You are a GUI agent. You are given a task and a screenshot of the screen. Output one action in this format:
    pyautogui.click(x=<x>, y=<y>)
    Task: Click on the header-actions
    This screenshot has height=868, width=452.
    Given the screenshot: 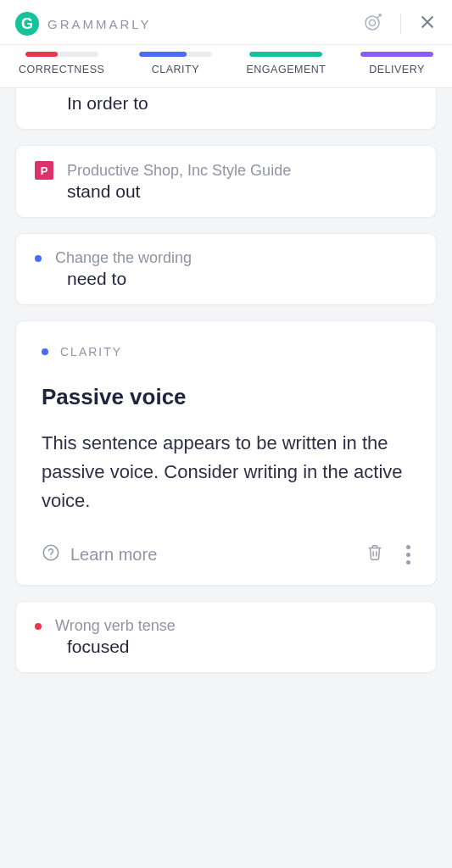 What is the action you would take?
    pyautogui.click(x=400, y=24)
    